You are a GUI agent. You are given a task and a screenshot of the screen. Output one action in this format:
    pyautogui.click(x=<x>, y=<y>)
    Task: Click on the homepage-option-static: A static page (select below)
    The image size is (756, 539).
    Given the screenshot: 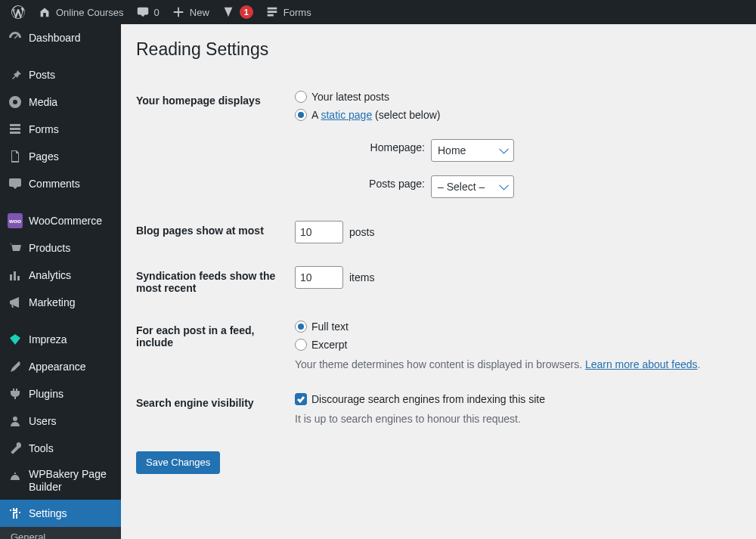 What is the action you would take?
    pyautogui.click(x=514, y=115)
    